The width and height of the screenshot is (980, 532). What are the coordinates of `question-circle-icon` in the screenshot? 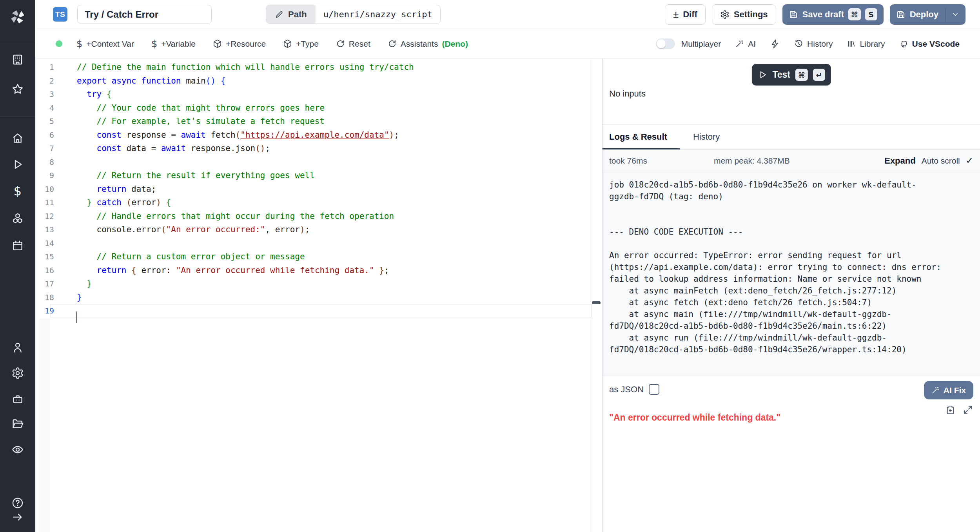 It's located at (18, 503).